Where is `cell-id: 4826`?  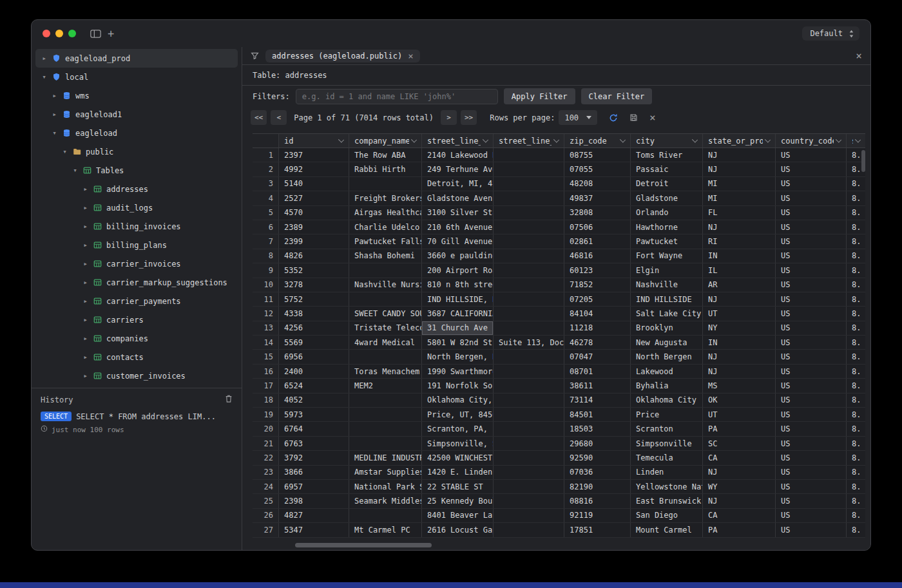 cell-id: 4826 is located at coordinates (314, 256).